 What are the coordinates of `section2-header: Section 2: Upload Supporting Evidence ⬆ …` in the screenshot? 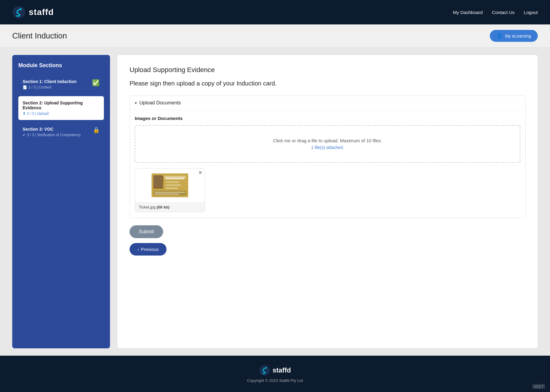 It's located at (61, 108).